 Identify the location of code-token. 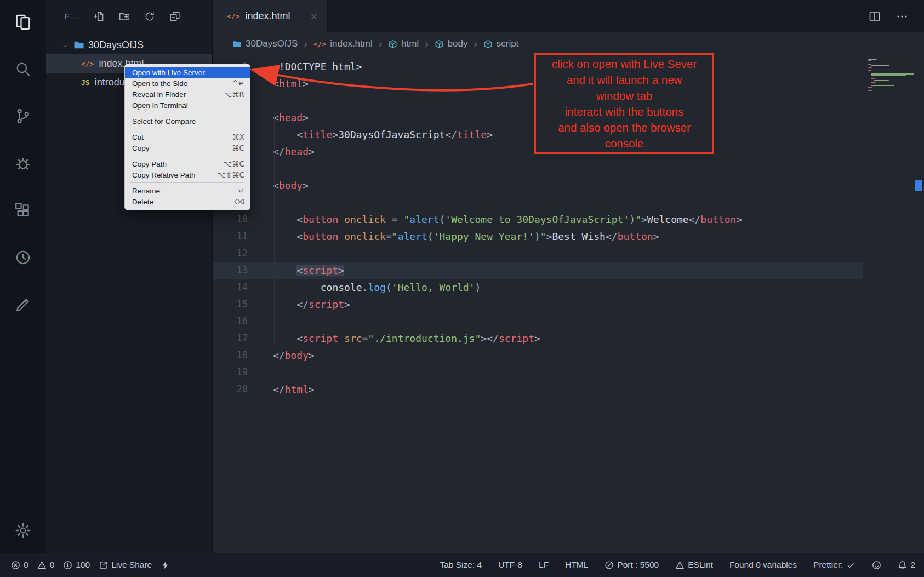
(341, 219).